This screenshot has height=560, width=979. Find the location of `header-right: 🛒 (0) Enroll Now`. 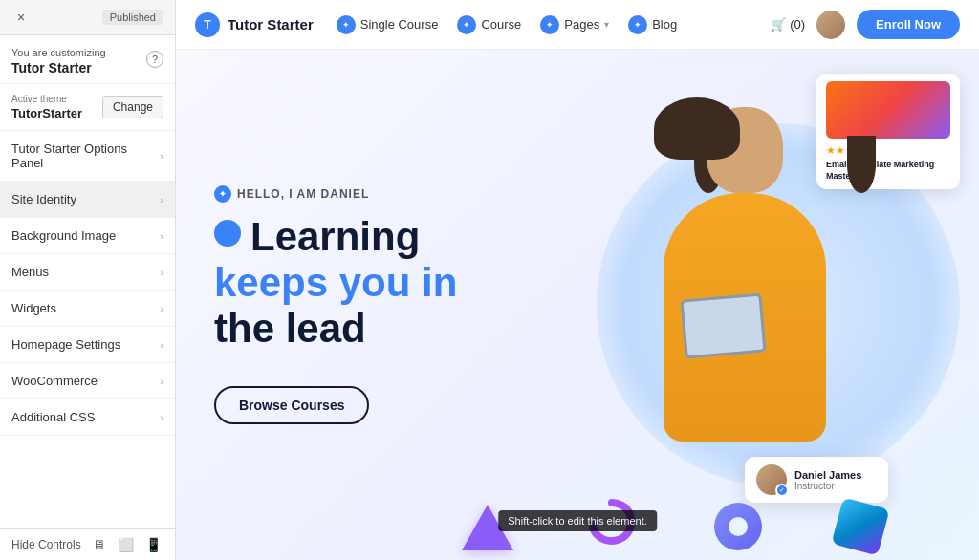

header-right: 🛒 (0) Enroll Now is located at coordinates (865, 25).